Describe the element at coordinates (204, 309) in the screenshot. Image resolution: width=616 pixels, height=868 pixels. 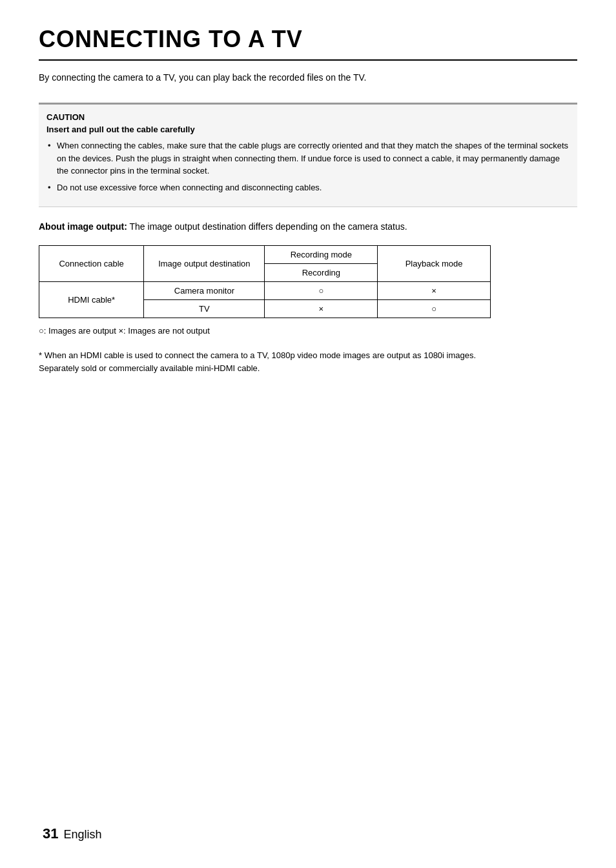
I see `destination-2: TV` at that location.